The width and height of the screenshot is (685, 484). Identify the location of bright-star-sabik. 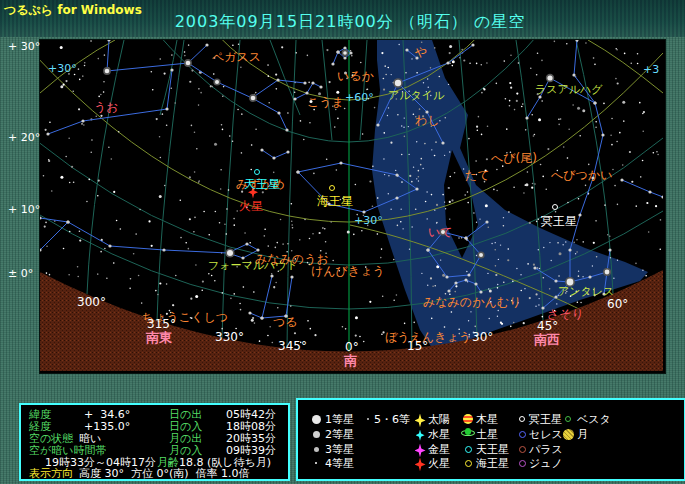
(608, 272).